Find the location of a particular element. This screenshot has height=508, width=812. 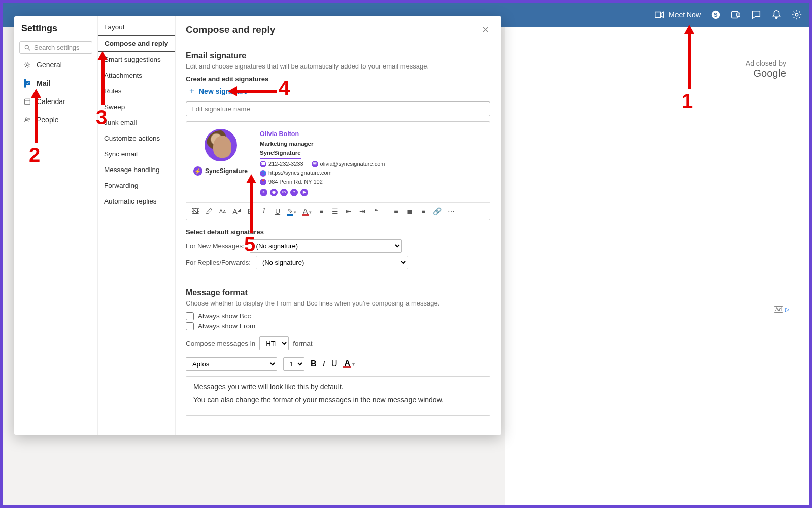

new-signature-button: ＋ New signature is located at coordinates (340, 91).